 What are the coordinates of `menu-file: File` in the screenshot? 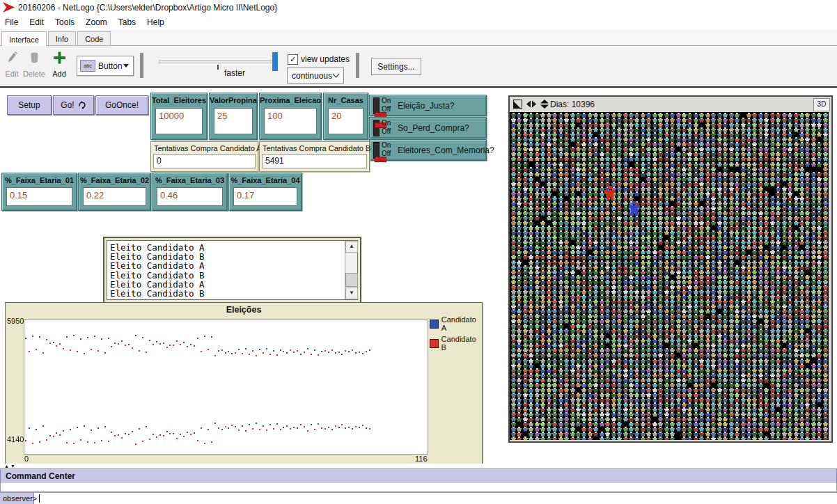 It's located at (12, 22).